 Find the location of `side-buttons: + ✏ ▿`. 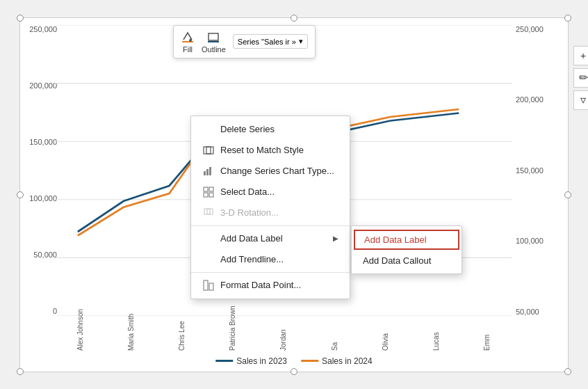

side-buttons: + ✏ ▿ is located at coordinates (581, 78).